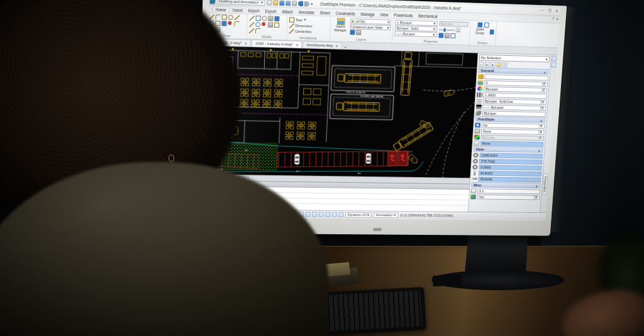  Describe the element at coordinates (252, 31) in the screenshot. I see `fillet-tool-icon` at that location.